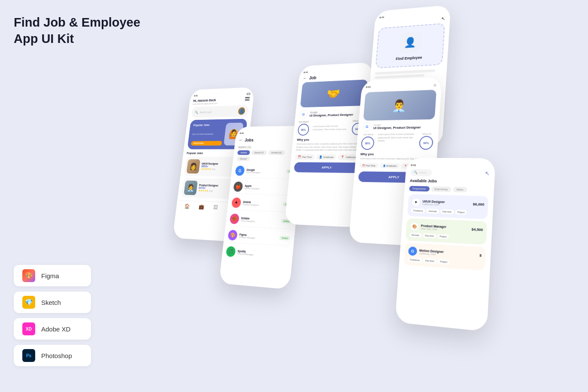 Image resolution: width=588 pixels, height=392 pixels. What do you see at coordinates (207, 143) in the screenshot?
I see `discover-button: DISCOVER` at bounding box center [207, 143].